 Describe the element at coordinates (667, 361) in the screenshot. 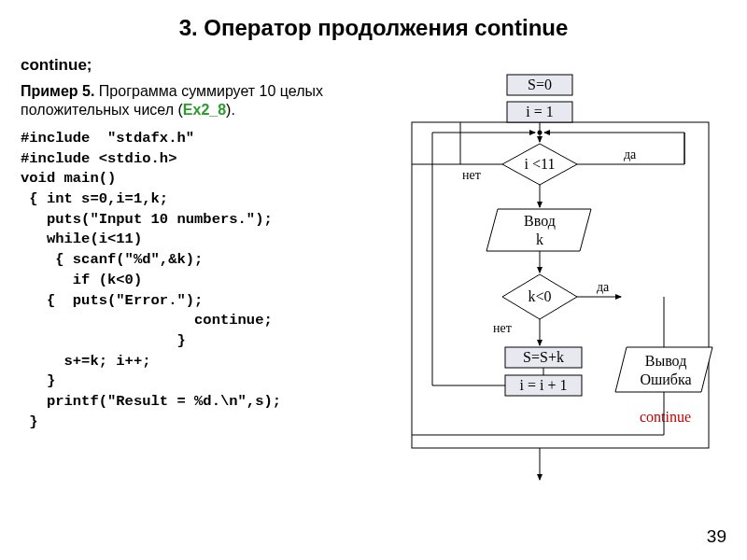

I see `flow-error: Вывод` at that location.